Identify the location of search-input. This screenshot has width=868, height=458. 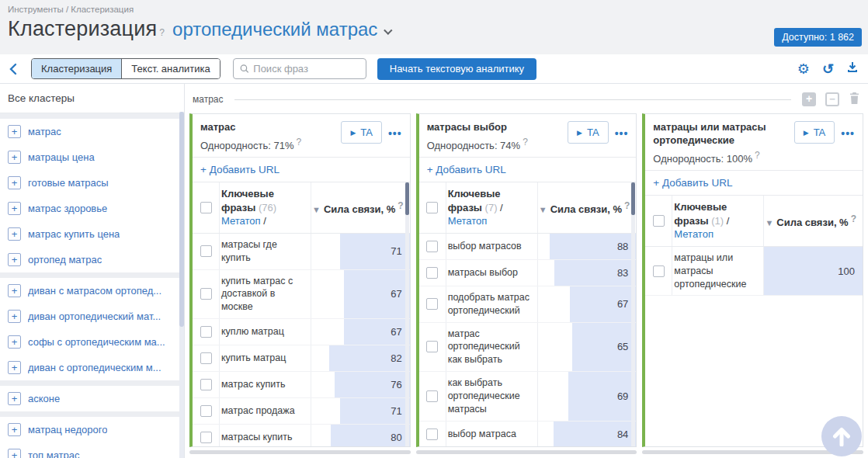
(306, 68).